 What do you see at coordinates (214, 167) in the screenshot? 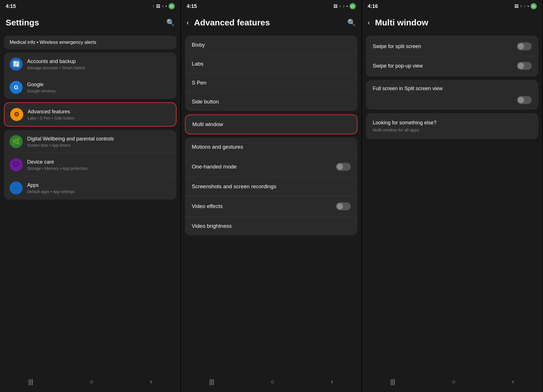
I see `one-handed-label: One-handed mode` at bounding box center [214, 167].